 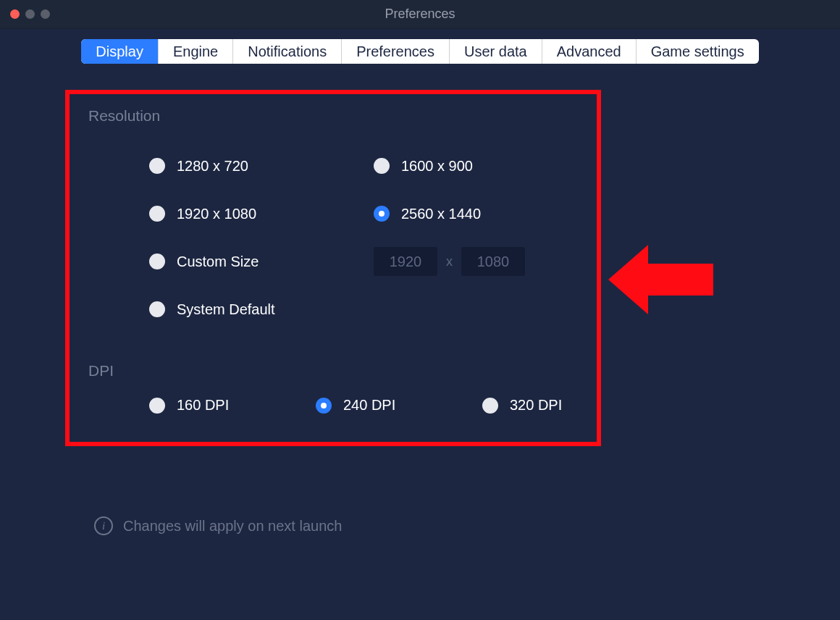 What do you see at coordinates (496, 51) in the screenshot?
I see `tab-user-data: User data` at bounding box center [496, 51].